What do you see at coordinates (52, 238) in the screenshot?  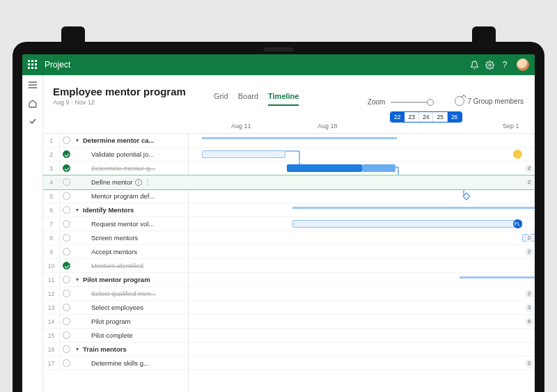 I see `row-number: 8` at bounding box center [52, 238].